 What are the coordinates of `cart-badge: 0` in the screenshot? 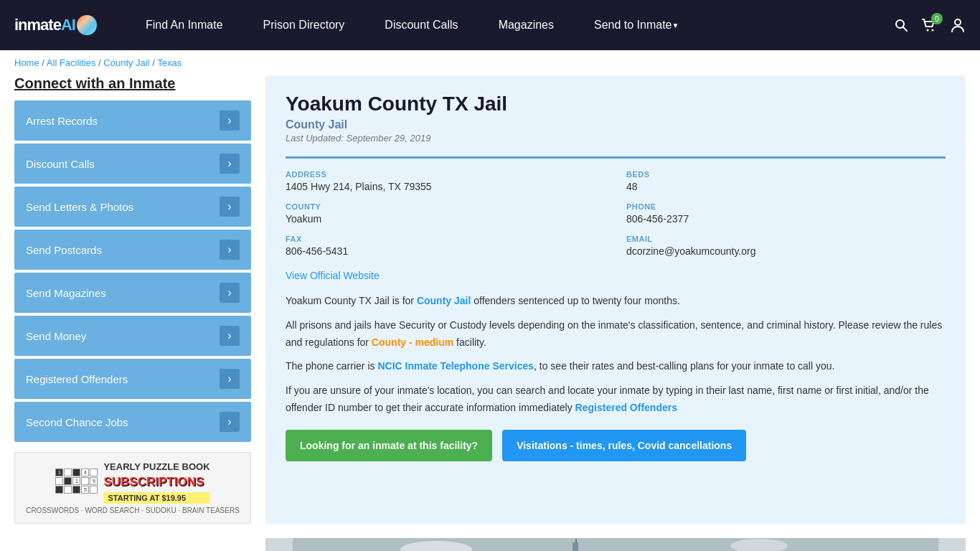 It's located at (937, 19).